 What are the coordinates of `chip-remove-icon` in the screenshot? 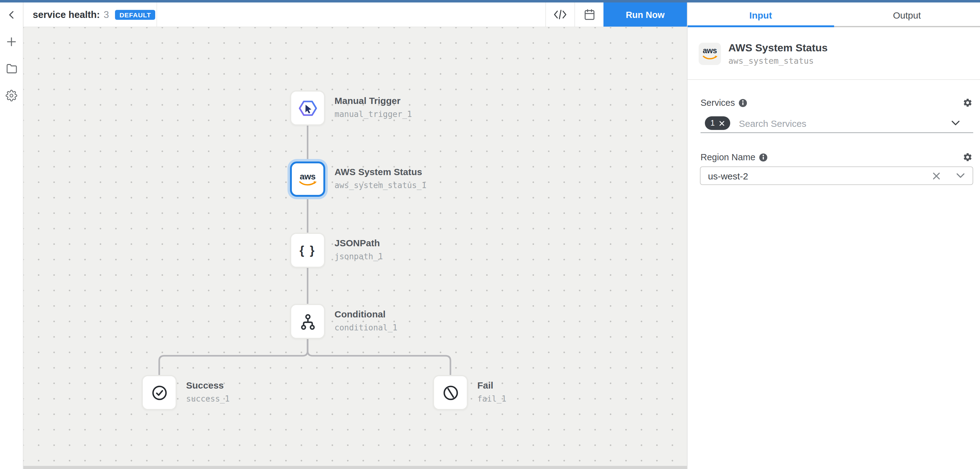 It's located at (722, 123).